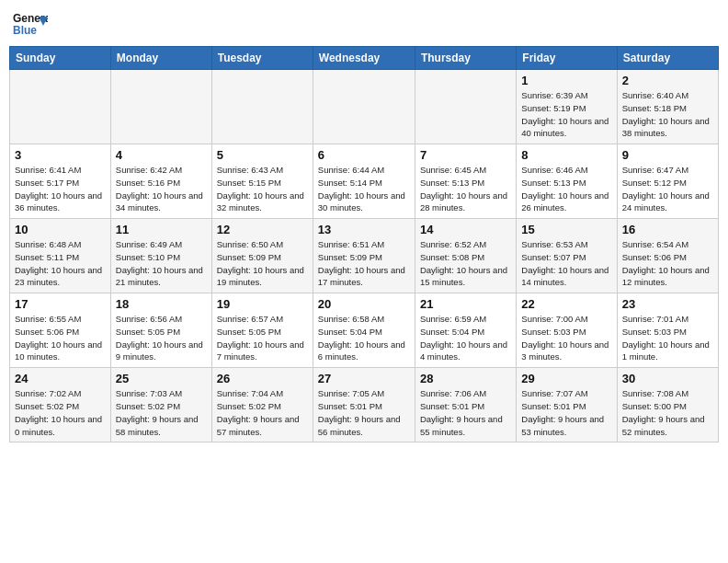 The image size is (728, 563). What do you see at coordinates (364, 331) in the screenshot?
I see `calendar-week-row: 17Sunrise: 6:55 AM Sunset: 5:06 PM Dayli…` at bounding box center [364, 331].